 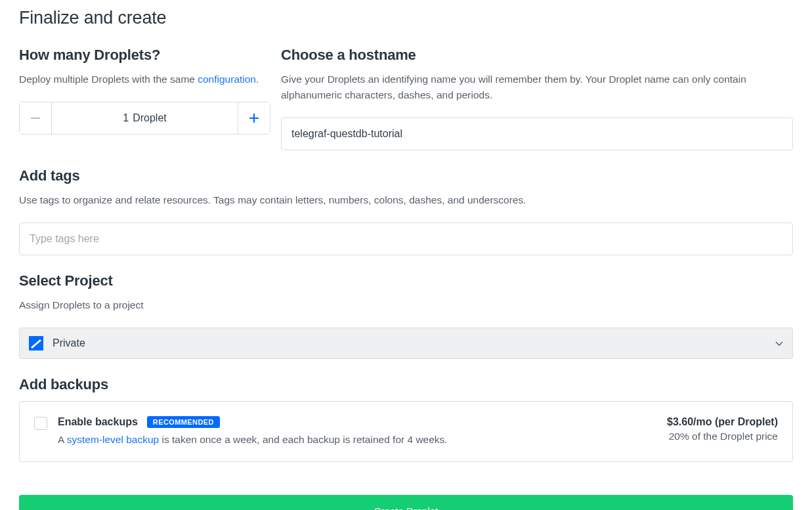 I want to click on hostname-heading: Choose a hostname, so click(x=537, y=55).